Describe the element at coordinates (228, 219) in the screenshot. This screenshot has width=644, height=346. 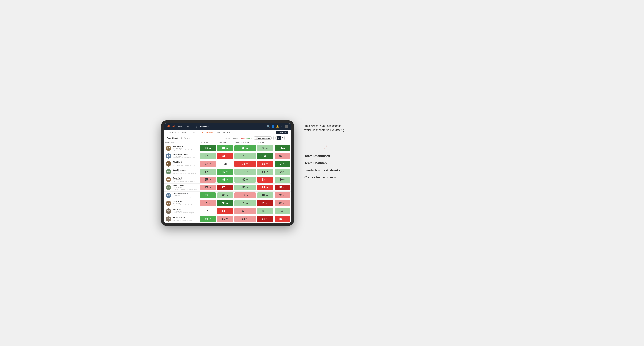
I see `table-row: AN Aaron Nicholls 11-15 Handicap Drift G…` at that location.